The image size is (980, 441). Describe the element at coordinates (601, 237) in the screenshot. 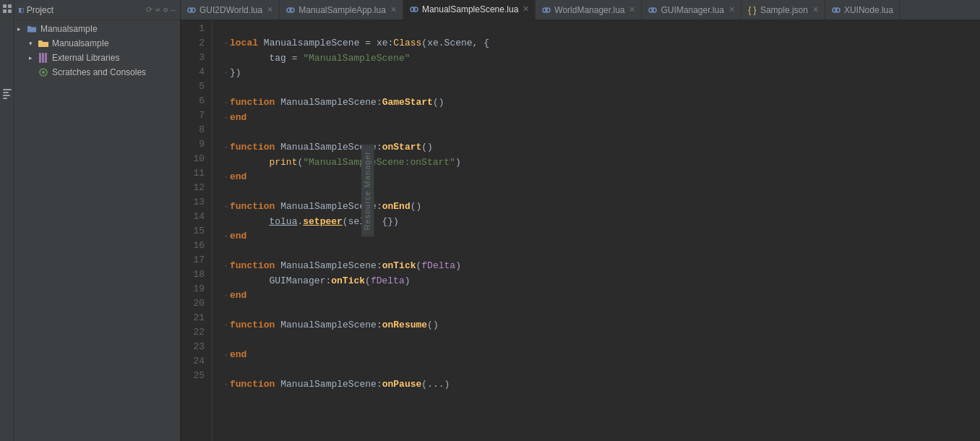

I see `code-line-15: ◦end` at that location.